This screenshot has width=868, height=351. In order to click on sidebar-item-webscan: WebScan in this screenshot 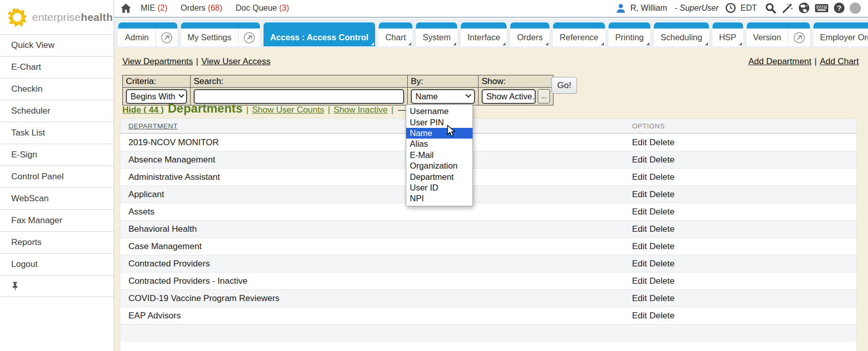, I will do `click(57, 199)`.